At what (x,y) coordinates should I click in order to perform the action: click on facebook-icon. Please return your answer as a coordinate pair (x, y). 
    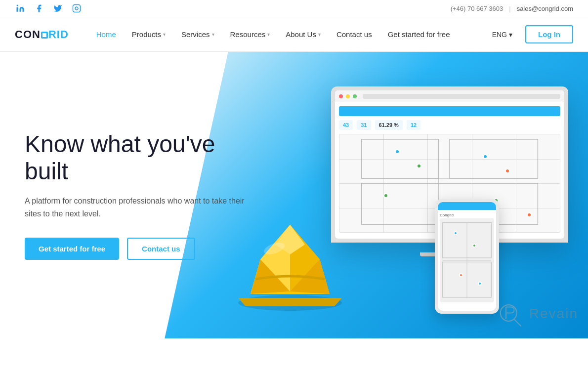
    Looking at the image, I should click on (39, 8).